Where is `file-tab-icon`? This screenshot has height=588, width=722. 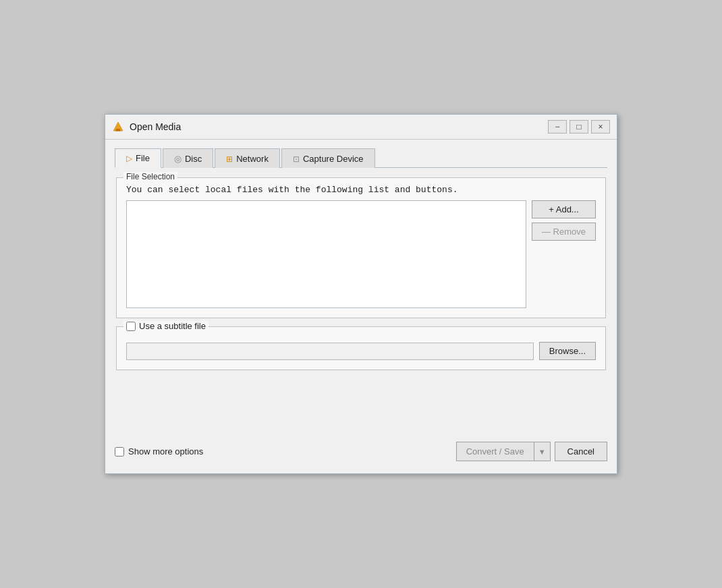 file-tab-icon is located at coordinates (130, 158).